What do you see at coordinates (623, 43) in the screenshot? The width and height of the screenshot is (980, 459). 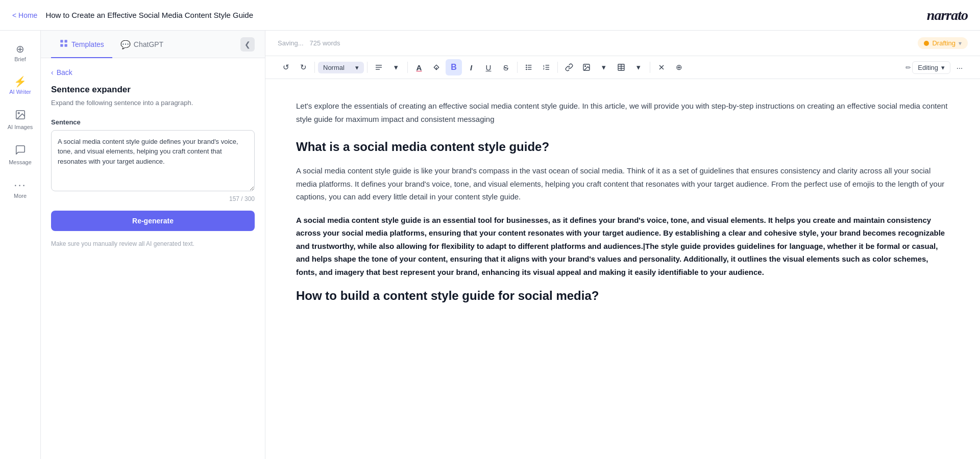 I see `editor-topbar: Saving... 725 words Drafting ▾` at bounding box center [623, 43].